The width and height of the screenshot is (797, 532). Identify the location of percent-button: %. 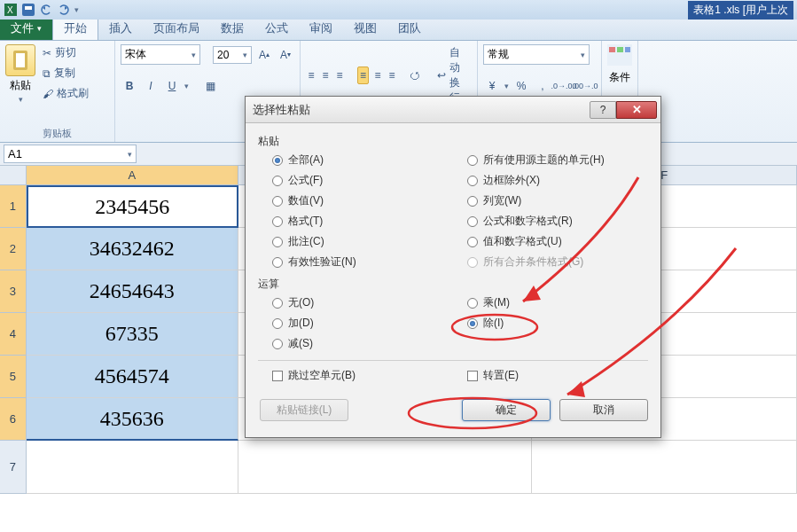
(521, 86).